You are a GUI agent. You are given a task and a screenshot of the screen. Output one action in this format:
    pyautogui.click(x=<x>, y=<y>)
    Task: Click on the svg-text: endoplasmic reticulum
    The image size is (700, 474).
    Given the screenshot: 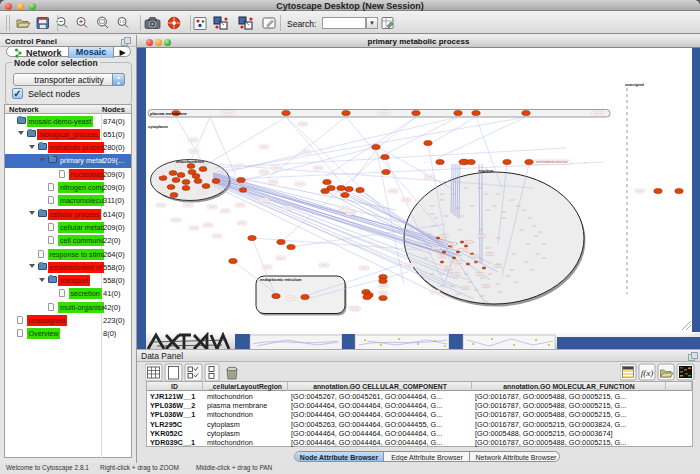 What is the action you would take?
    pyautogui.click(x=281, y=280)
    